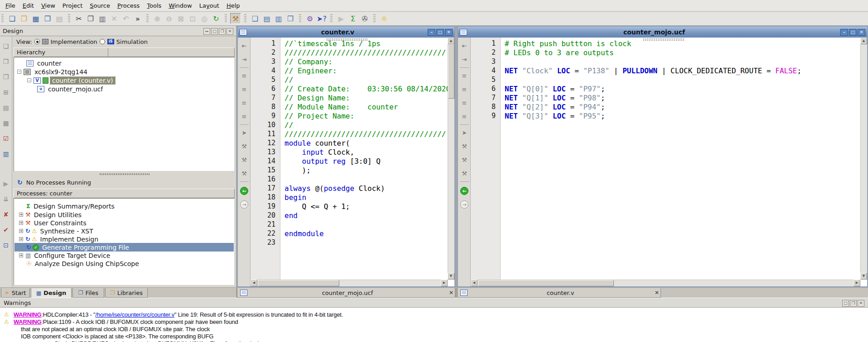 The width and height of the screenshot is (868, 342). I want to click on zoom-box-icon: ⊠, so click(181, 19).